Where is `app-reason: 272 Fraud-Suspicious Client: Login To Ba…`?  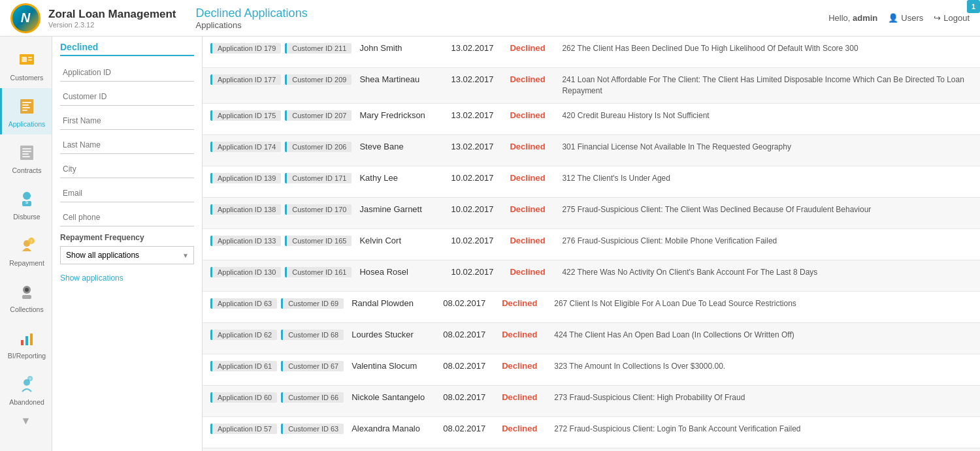 app-reason: 272 Fraud-Suspicious Client: Login To Ba… is located at coordinates (763, 429).